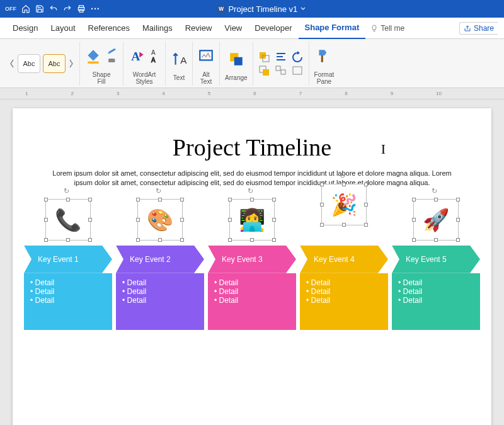 The height and width of the screenshot is (425, 504). What do you see at coordinates (26, 9) in the screenshot?
I see `home-icon` at bounding box center [26, 9].